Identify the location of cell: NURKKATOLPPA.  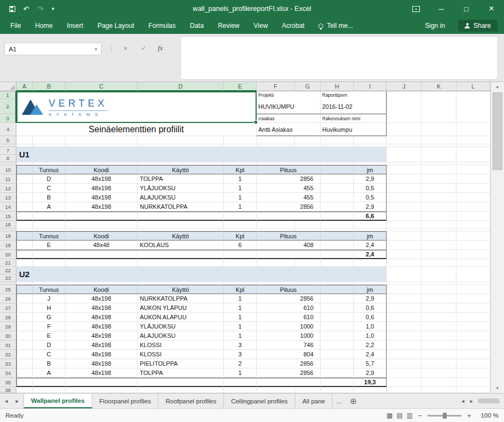
(181, 298).